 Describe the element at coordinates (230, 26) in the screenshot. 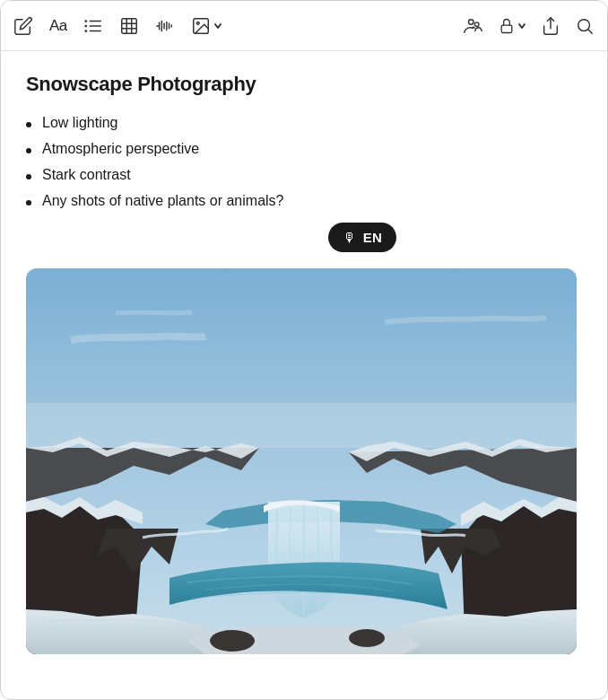

I see `toolbar-left: Aa` at that location.